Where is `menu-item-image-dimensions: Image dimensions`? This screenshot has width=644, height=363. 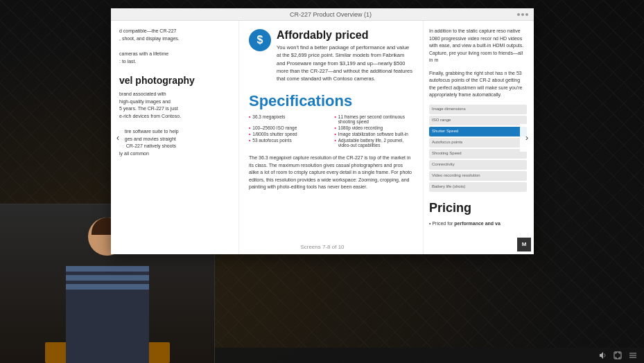
menu-item-image-dimensions: Image dimensions is located at coordinates (478, 109).